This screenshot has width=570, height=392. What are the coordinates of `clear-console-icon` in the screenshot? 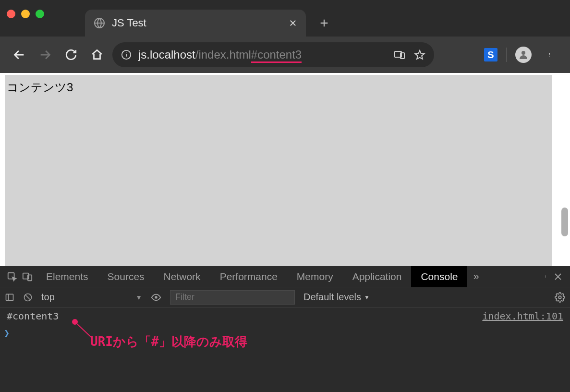 It's located at (28, 297).